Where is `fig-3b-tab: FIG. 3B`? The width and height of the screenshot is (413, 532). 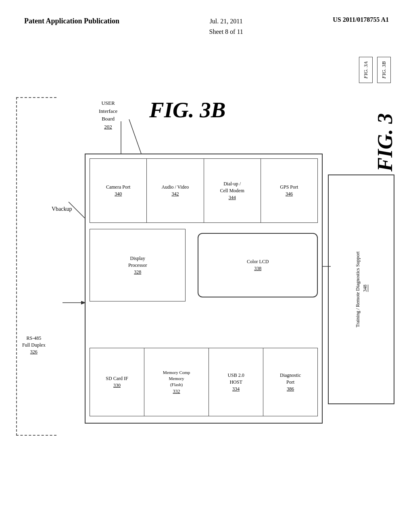 fig-3b-tab: FIG. 3B is located at coordinates (384, 70).